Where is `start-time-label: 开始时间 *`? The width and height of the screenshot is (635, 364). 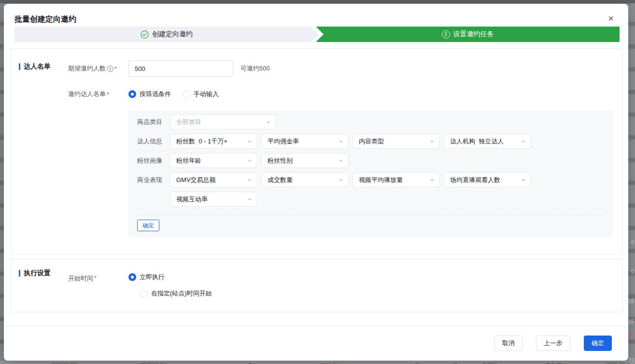 start-time-label: 开始时间 * is located at coordinates (82, 279).